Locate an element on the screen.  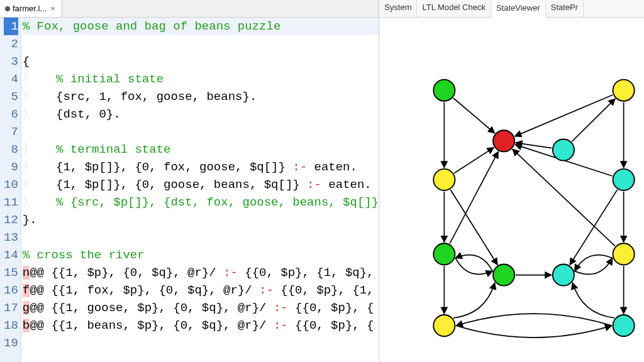
code-line: n@@ {{1, $p}, {0, $q}, @r}/ :- {{0, $p},… is located at coordinates (201, 273).